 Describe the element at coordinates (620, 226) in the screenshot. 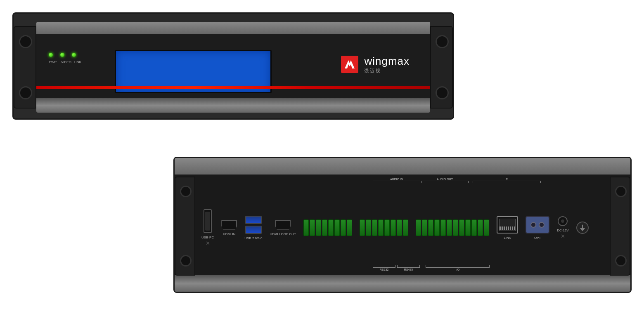

I see `rear-rack-ear-right` at that location.